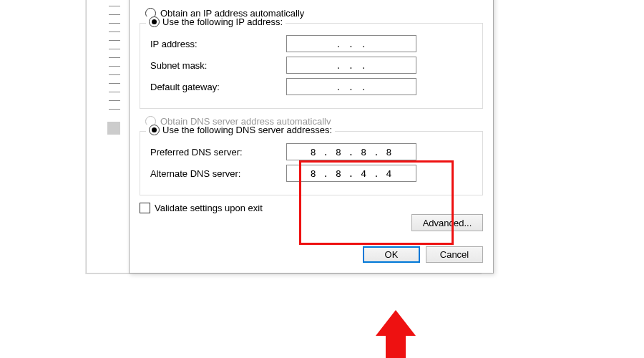  I want to click on ok-button: OK, so click(391, 255).